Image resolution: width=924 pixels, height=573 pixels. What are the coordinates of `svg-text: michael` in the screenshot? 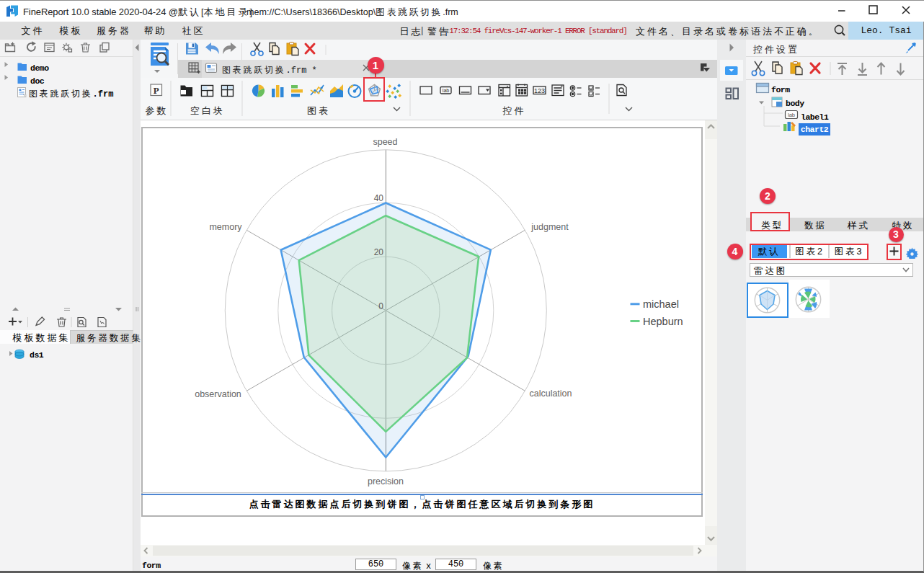 It's located at (661, 304).